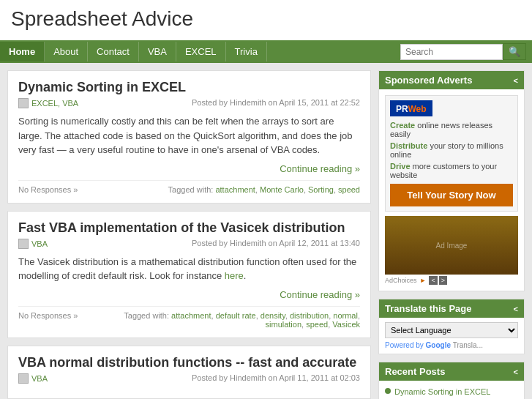 This screenshot has width=532, height=399. Describe the element at coordinates (452, 52) in the screenshot. I see `search-input` at that location.